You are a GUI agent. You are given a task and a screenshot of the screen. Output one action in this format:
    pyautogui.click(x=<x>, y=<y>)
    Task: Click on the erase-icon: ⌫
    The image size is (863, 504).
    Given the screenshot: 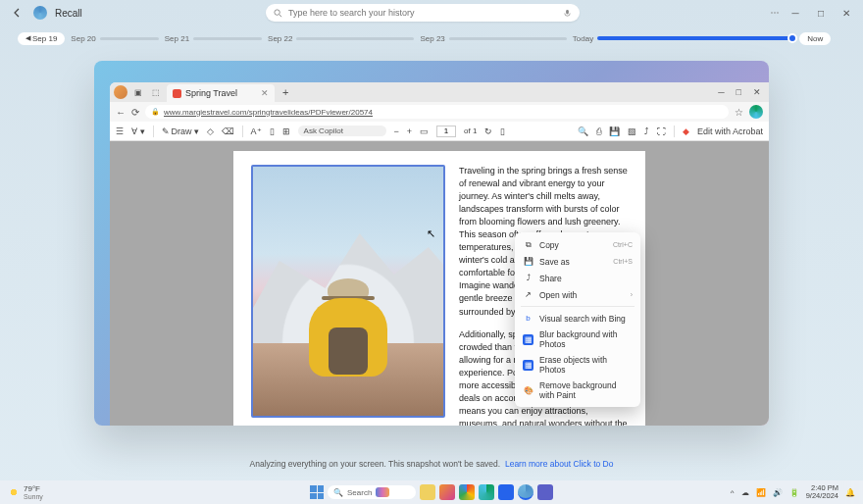 What is the action you would take?
    pyautogui.click(x=228, y=131)
    